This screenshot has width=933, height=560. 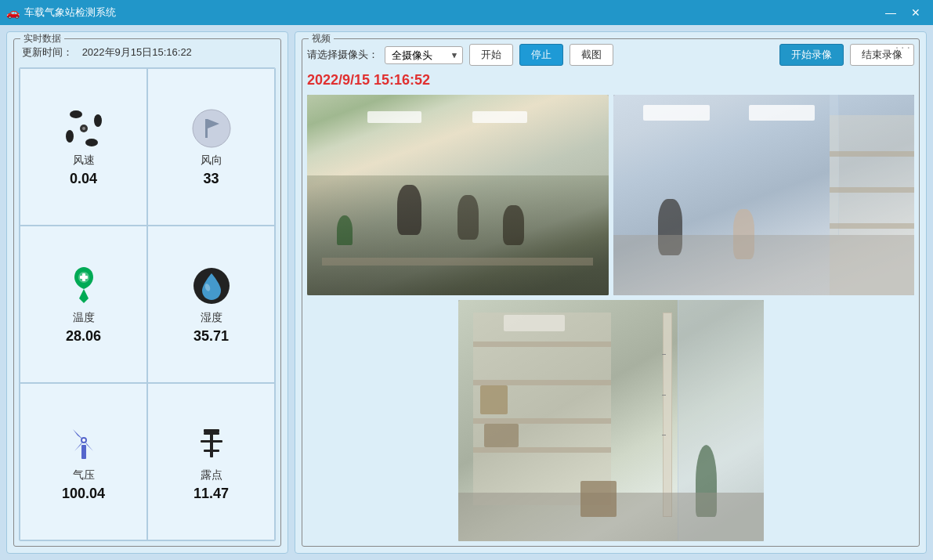 What do you see at coordinates (212, 443) in the screenshot?
I see `dew-icon` at bounding box center [212, 443].